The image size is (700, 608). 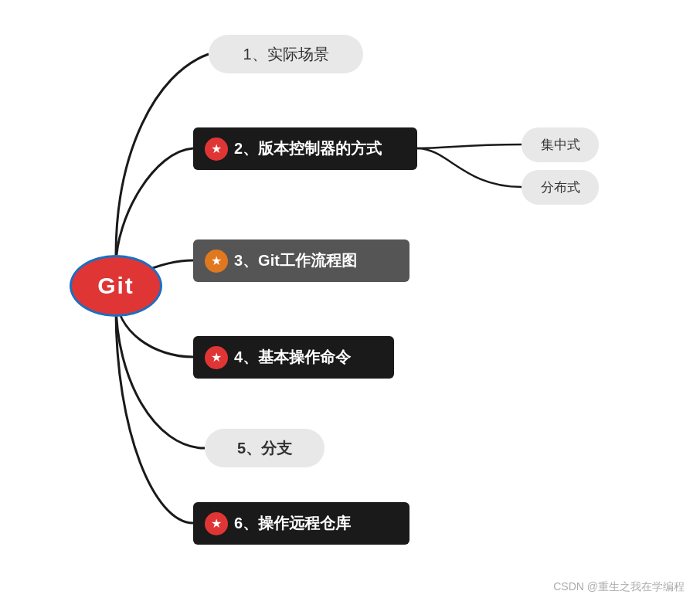 What do you see at coordinates (561, 145) in the screenshot?
I see `subnode-jizhong-label: 集中式` at bounding box center [561, 145].